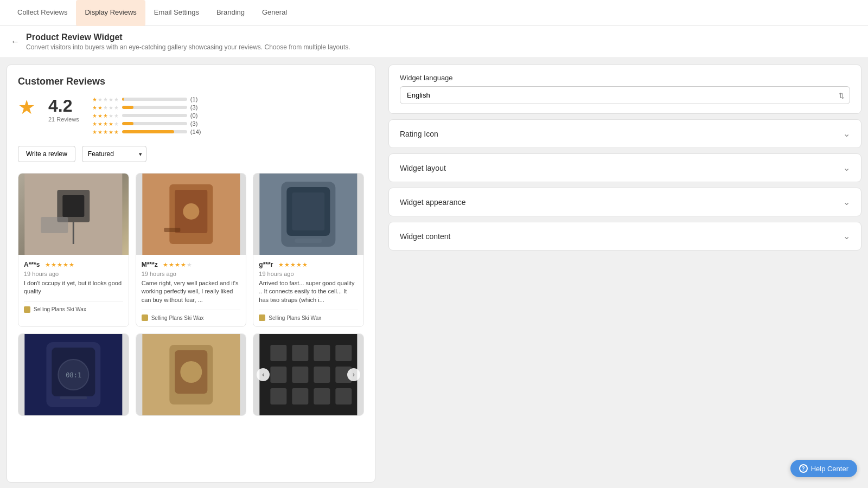 This screenshot has height=488, width=868. What do you see at coordinates (177, 265) in the screenshot?
I see `reviewer-stars-2: ★★★★★` at bounding box center [177, 265].